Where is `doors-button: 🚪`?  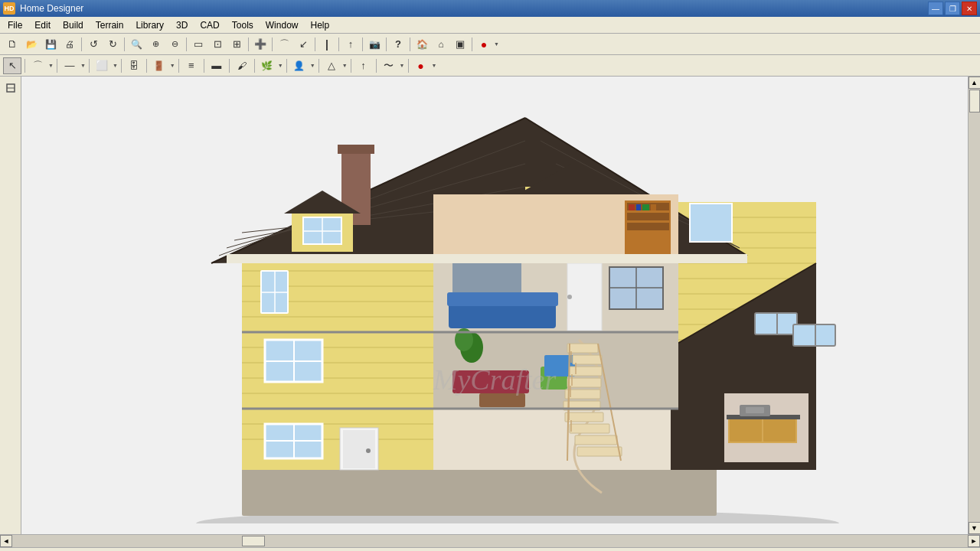 doors-button: 🚪 is located at coordinates (159, 66).